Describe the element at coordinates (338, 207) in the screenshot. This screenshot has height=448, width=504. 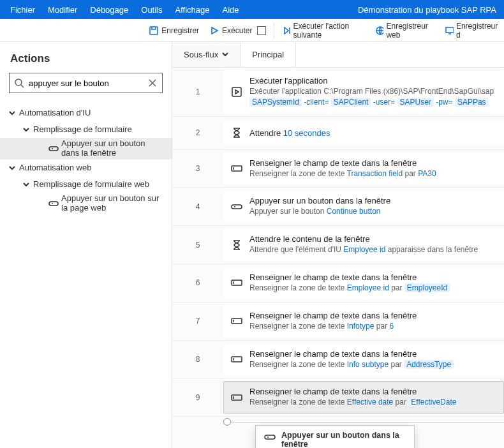
I see `flow-step: 4 Appuyer sur un bouton dans la fenêtre …` at that location.